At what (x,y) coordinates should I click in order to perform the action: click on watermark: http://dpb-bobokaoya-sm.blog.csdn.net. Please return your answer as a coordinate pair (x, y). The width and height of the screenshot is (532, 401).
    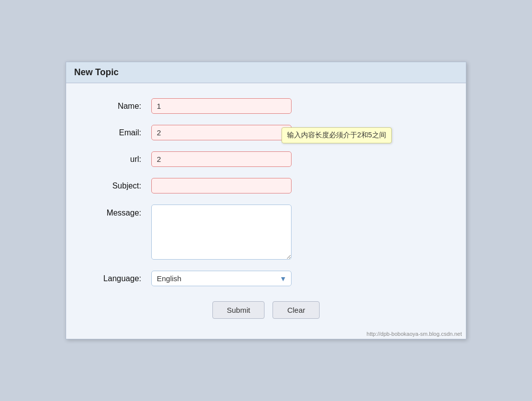
    Looking at the image, I should click on (414, 334).